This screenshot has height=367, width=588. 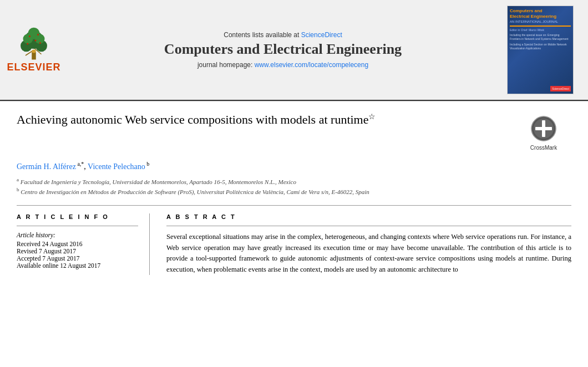 I want to click on contents-line: Contents lists available at ScienceDirec…, so click(x=283, y=35).